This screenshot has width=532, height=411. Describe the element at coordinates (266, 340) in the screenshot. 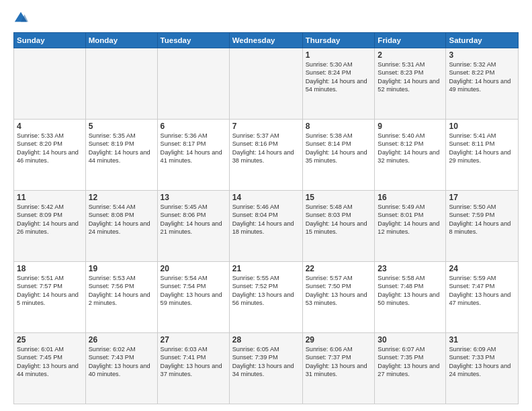

I see `day-number: 28` at that location.